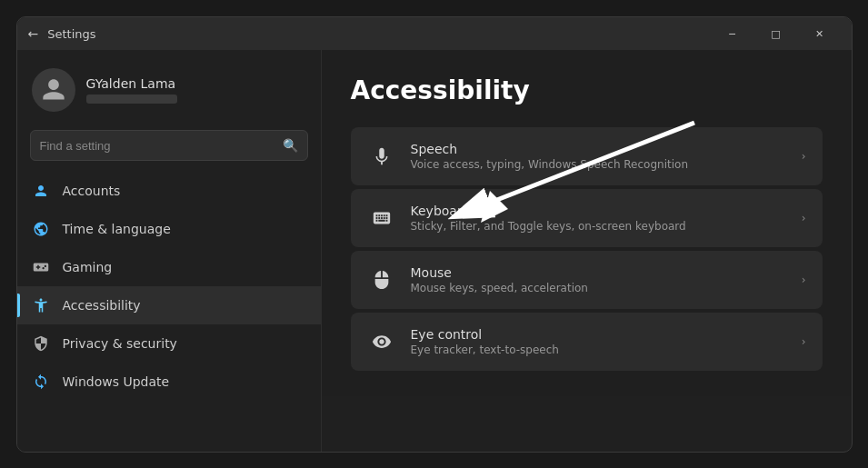 The height and width of the screenshot is (468, 868). I want to click on eye-control-title: Eye control, so click(599, 334).